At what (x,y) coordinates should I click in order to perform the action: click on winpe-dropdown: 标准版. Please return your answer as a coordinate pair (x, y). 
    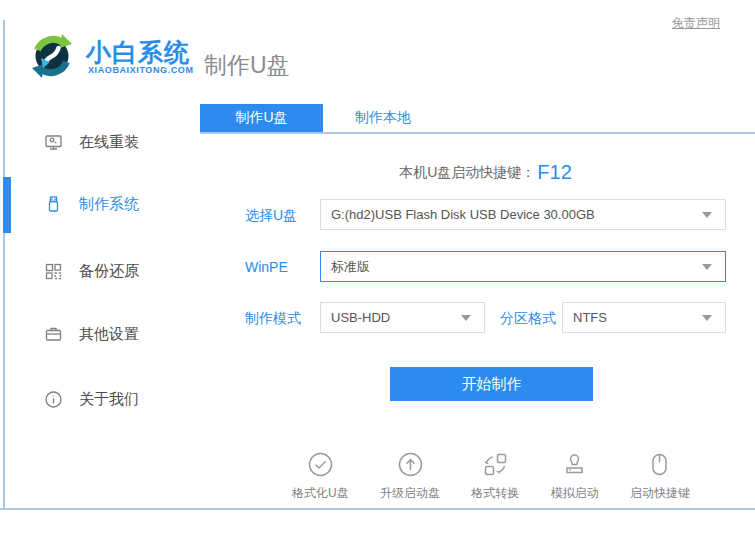
    Looking at the image, I should click on (523, 266).